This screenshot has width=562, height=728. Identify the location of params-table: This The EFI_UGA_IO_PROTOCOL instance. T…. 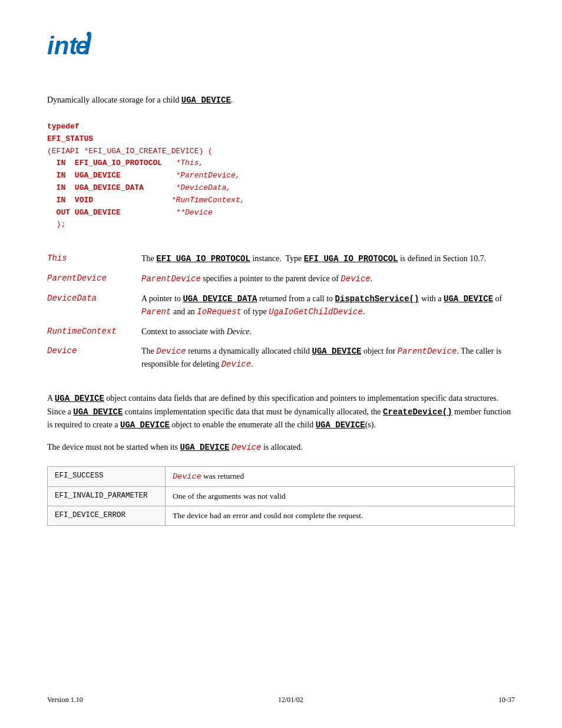
(281, 311).